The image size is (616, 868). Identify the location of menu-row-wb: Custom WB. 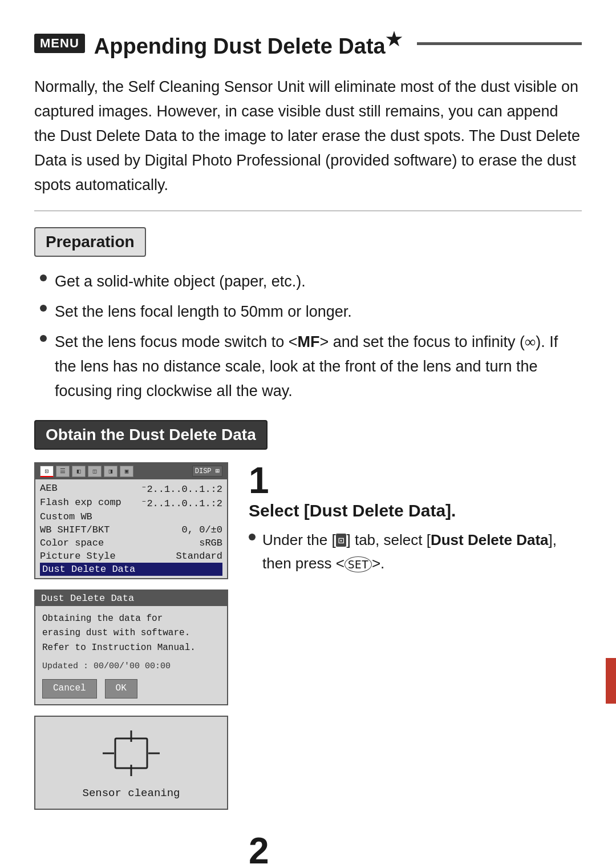
(131, 517).